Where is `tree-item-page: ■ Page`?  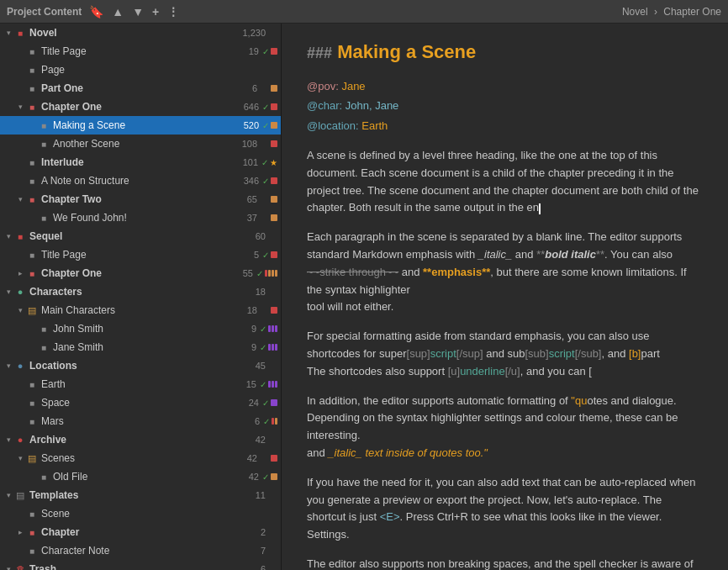
tree-item-page: ■ Page is located at coordinates (140, 70).